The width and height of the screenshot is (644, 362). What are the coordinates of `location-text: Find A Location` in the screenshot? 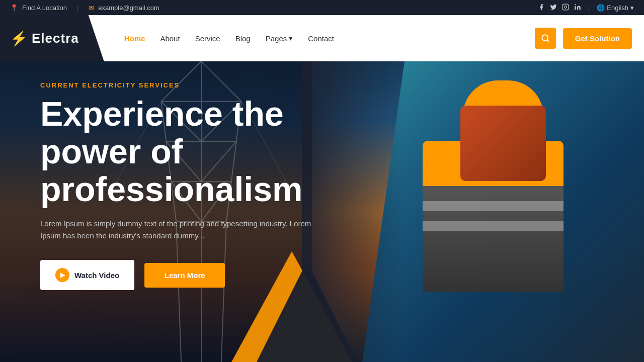 It's located at (44, 8).